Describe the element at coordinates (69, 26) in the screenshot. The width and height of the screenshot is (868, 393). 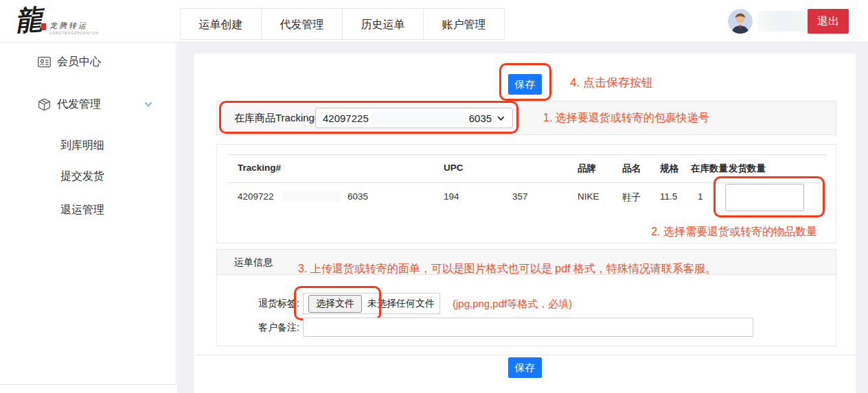
I see `brand-name-cn: 龙腾转运` at that location.